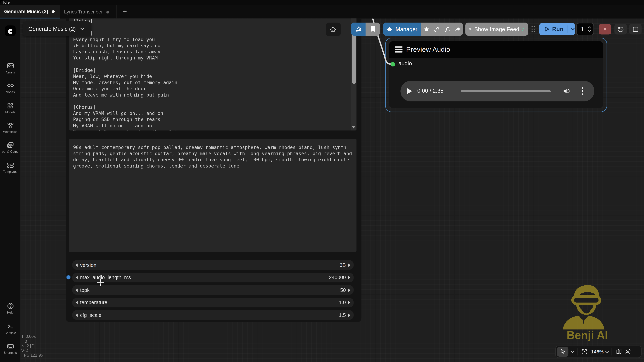 Image resolution: width=644 pixels, height=362 pixels. What do you see at coordinates (437, 29) in the screenshot?
I see `clean-workflow-button` at bounding box center [437, 29].